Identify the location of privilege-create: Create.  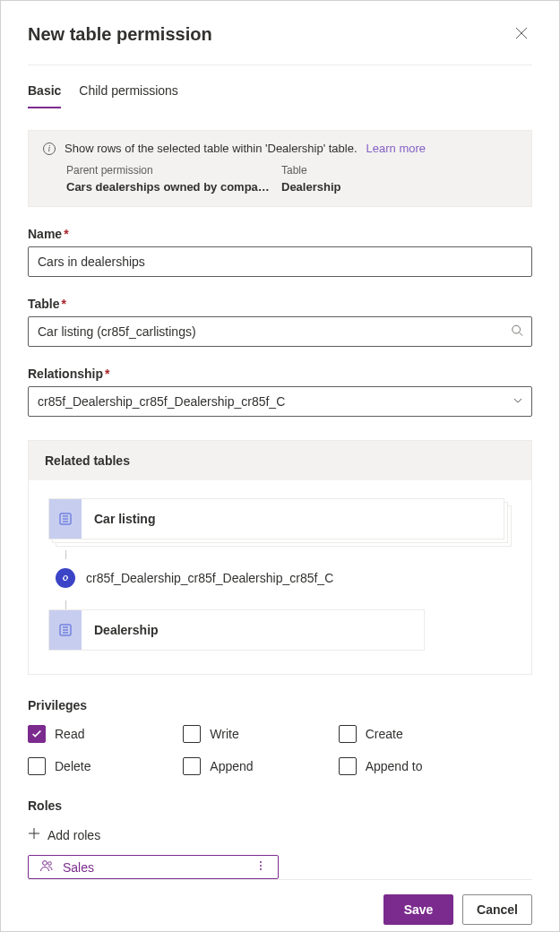
(416, 734).